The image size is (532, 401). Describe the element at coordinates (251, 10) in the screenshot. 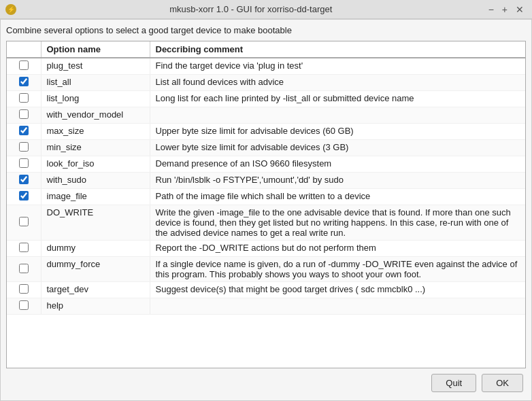

I see `window-title: mkusb-xorr 1.0 - GUI for xorriso-dd-targ…` at that location.